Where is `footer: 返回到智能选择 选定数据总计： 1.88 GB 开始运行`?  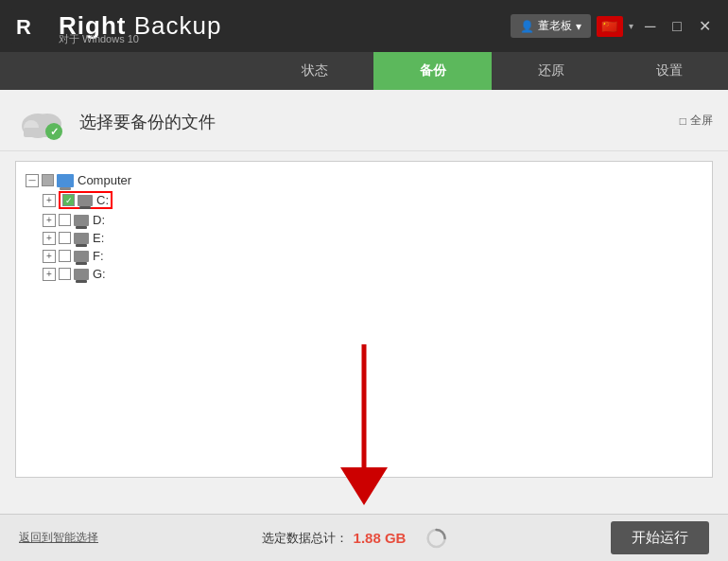 footer: 返回到智能选择 选定数据总计： 1.88 GB 开始运行 is located at coordinates (364, 537).